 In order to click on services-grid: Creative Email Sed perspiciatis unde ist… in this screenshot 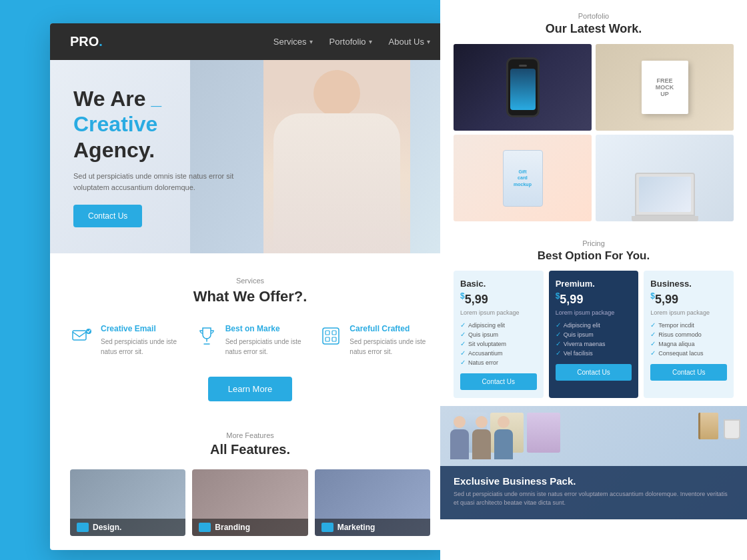, I will do `click(250, 340)`.